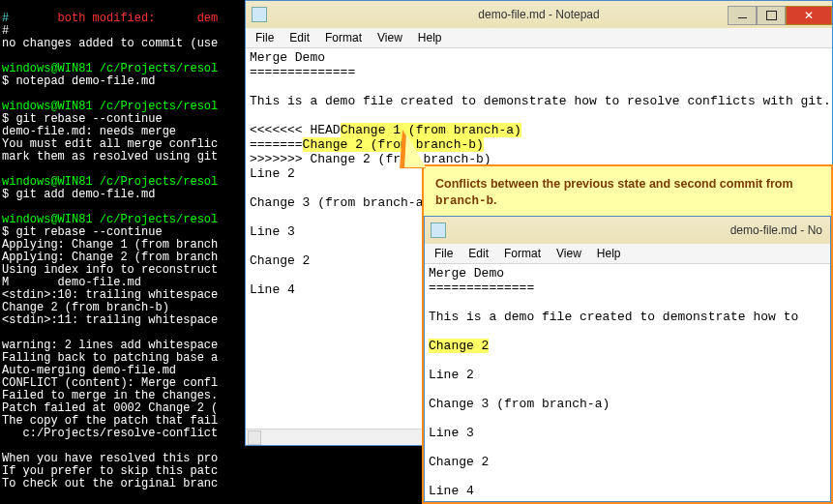 This screenshot has height=504, width=833. Describe the element at coordinates (809, 15) in the screenshot. I see `close-button` at that location.